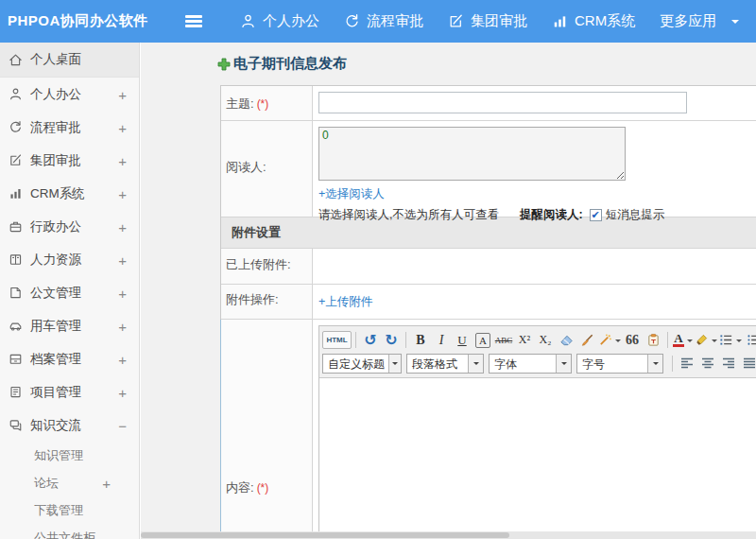  Describe the element at coordinates (391, 340) in the screenshot. I see `editor-redo-button: ↻` at that location.